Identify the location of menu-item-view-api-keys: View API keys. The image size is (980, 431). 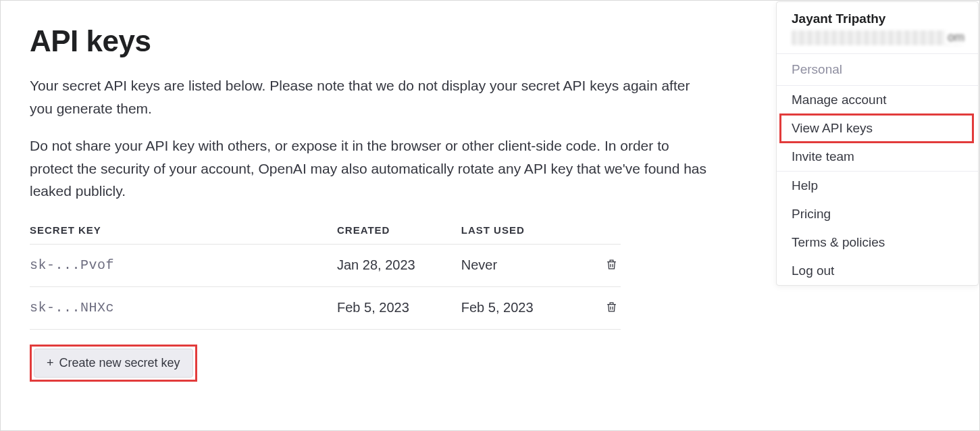
(877, 128).